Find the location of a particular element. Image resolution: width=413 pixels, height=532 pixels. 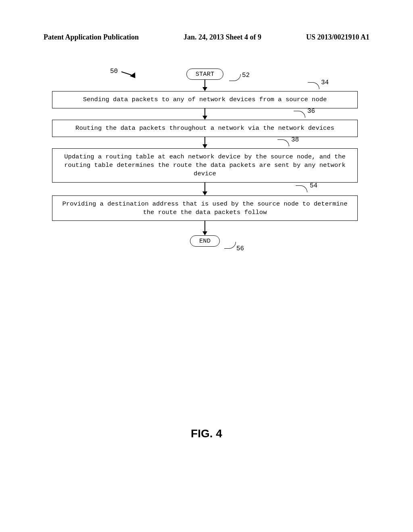

start-terminator: START is located at coordinates (205, 74).